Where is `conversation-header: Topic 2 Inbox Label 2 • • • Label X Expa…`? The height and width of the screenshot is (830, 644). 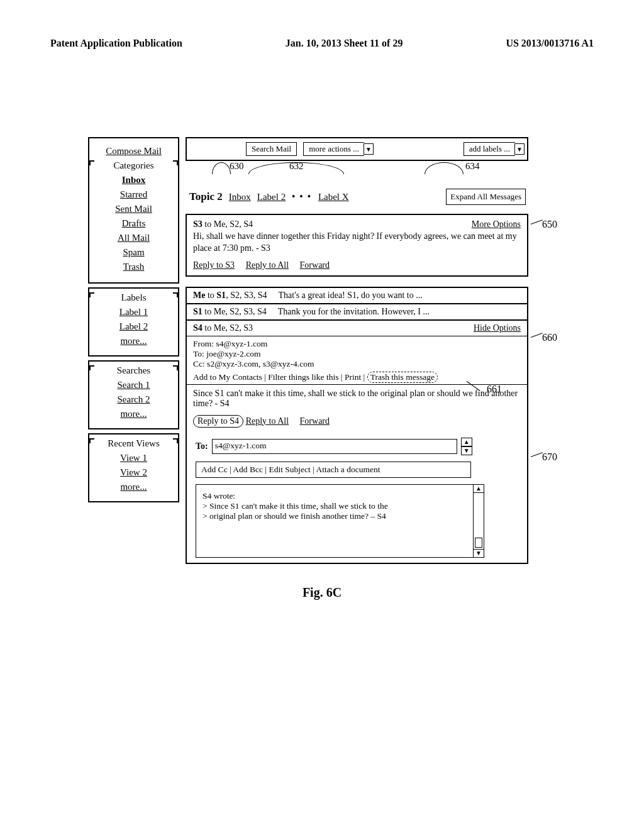
conversation-header: Topic 2 Inbox Label 2 • • • Label X Expa… is located at coordinates (357, 198).